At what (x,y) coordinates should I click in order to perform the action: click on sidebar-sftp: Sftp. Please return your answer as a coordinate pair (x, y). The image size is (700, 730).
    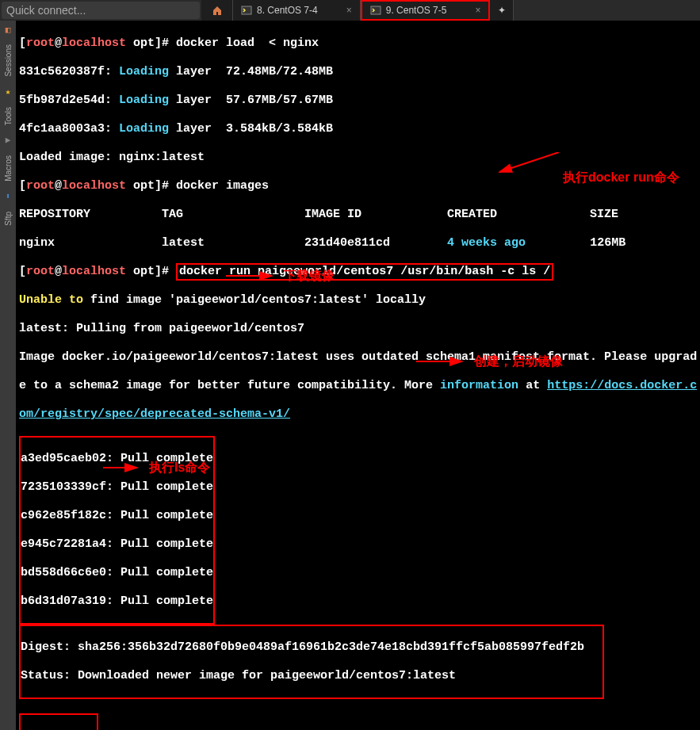
    Looking at the image, I should click on (8, 219).